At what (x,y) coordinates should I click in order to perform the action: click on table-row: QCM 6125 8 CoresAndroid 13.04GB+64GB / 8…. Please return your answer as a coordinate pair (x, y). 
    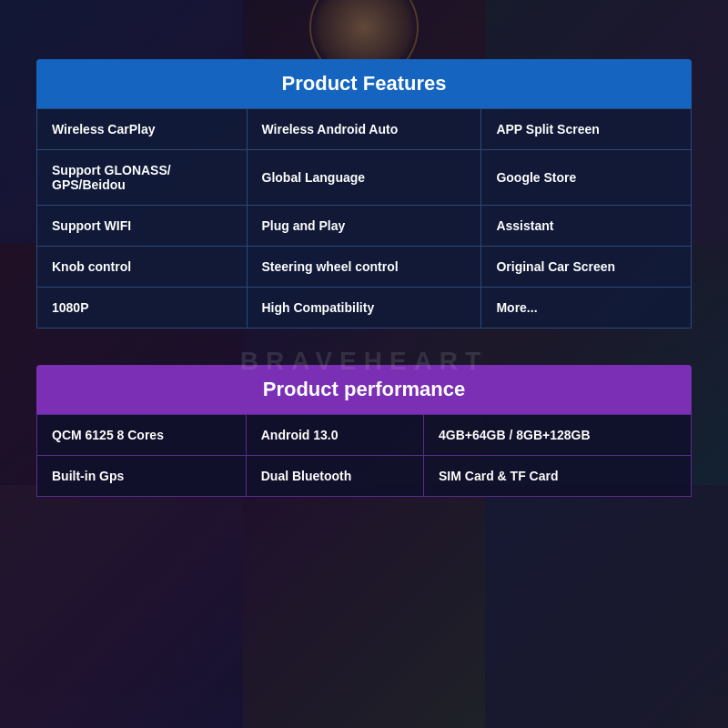
    Looking at the image, I should click on (364, 435).